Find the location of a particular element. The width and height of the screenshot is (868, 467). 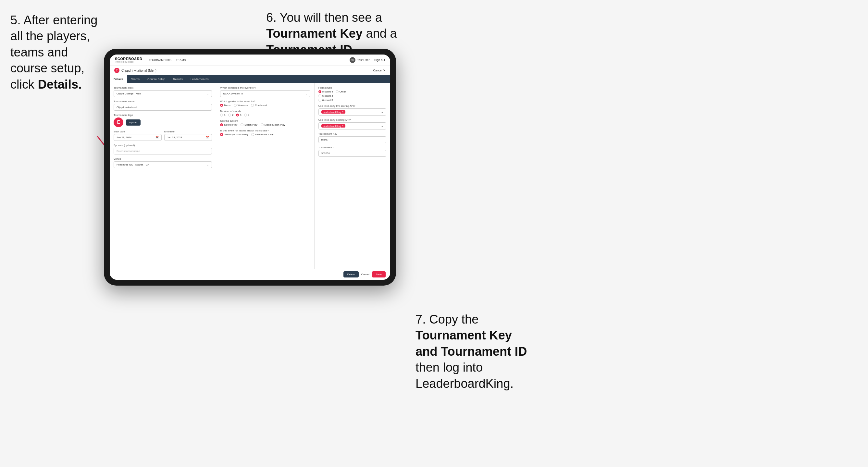

format-label: Format type is located at coordinates (352, 88).